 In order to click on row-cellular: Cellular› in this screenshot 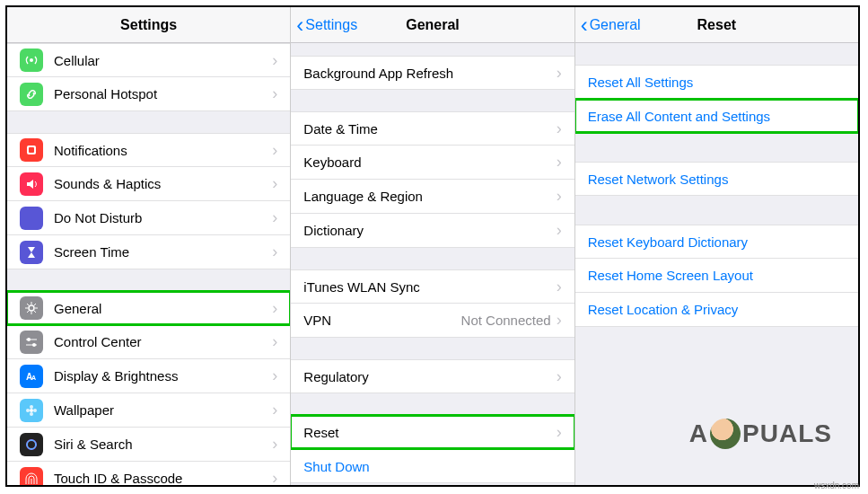, I will do `click(149, 60)`.